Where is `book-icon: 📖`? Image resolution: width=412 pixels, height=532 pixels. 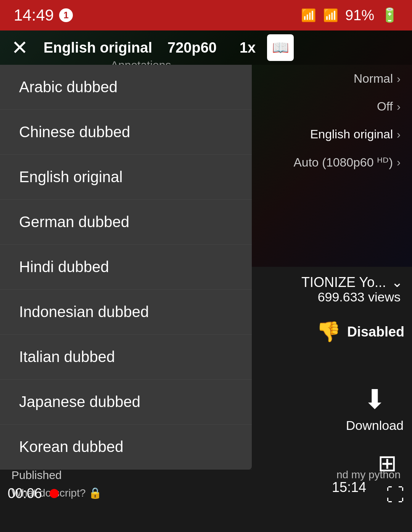
book-icon: 📖 is located at coordinates (281, 48).